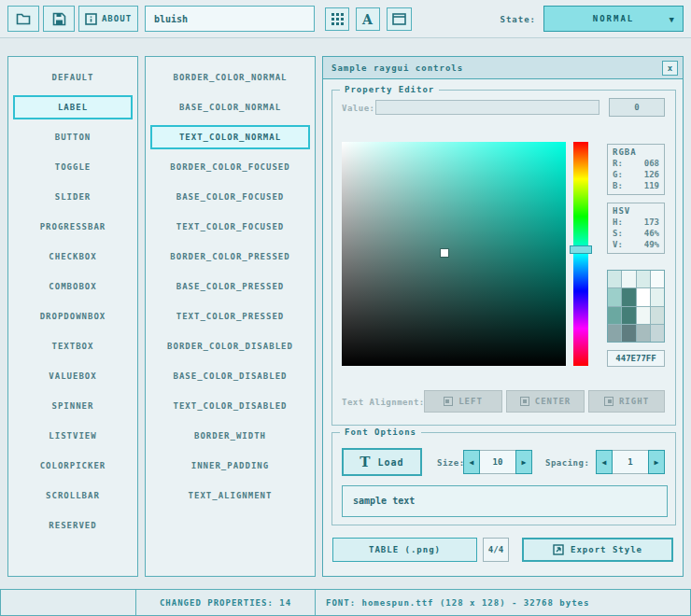 This screenshot has width=691, height=616. I want to click on load-font-button: T Load, so click(382, 462).